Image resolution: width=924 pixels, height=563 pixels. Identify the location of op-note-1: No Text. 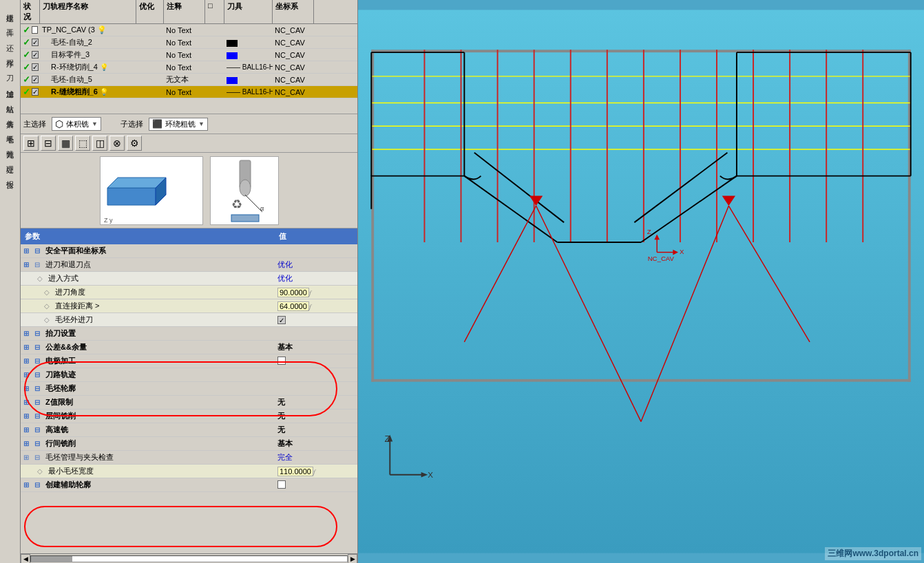
(185, 30).